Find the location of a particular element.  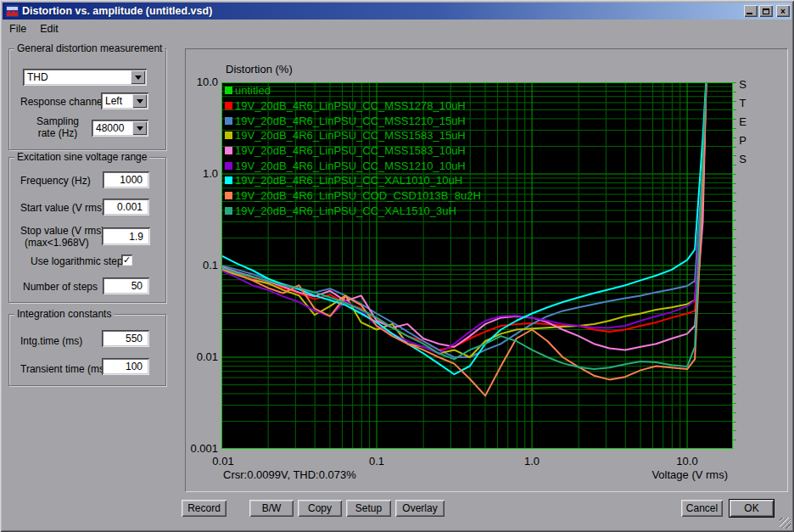

close-button: × is located at coordinates (783, 11).